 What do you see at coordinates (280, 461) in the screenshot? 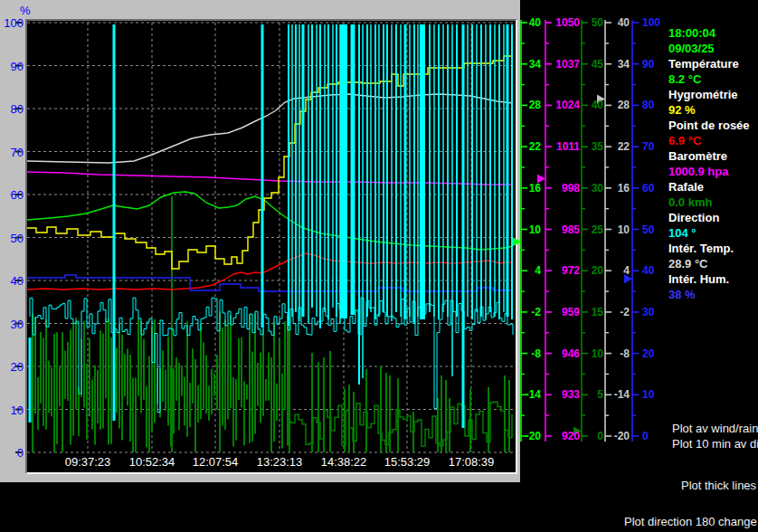
I see `time-label: 13:23:13` at bounding box center [280, 461].